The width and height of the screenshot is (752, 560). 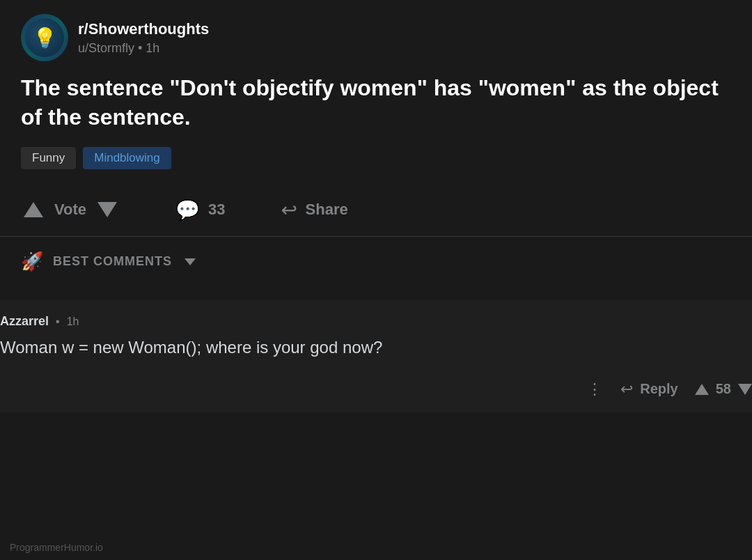 I want to click on username: u/Stormfly, so click(x=106, y=48).